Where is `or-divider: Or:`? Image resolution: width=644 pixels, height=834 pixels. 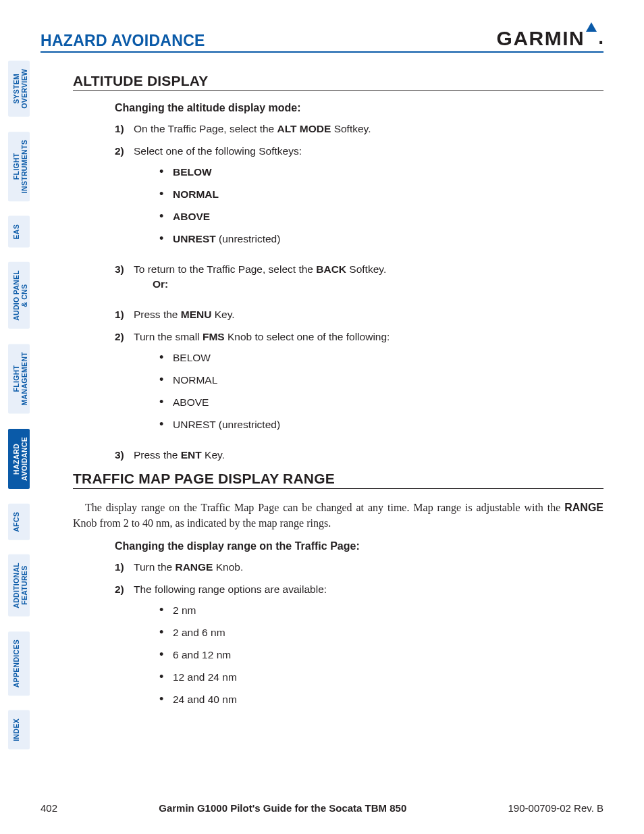 or-divider: Or: is located at coordinates (378, 285).